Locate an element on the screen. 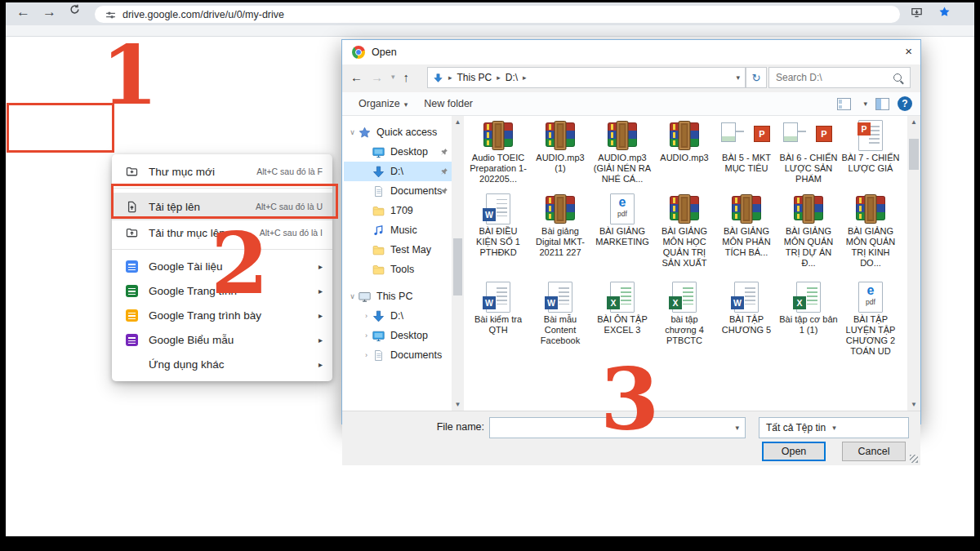  tree-item-d-: ›D:\ is located at coordinates (398, 316).